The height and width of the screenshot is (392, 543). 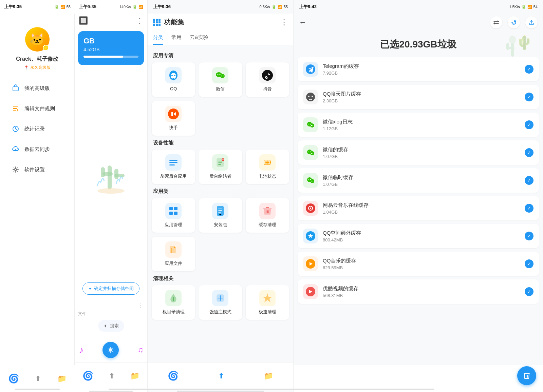 What do you see at coordinates (529, 97) in the screenshot?
I see `qq-chat-check: ✓` at bounding box center [529, 97].